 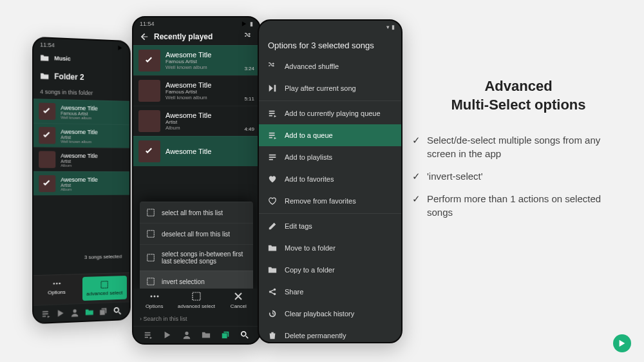 I want to click on folder-move-icon, so click(x=272, y=248).